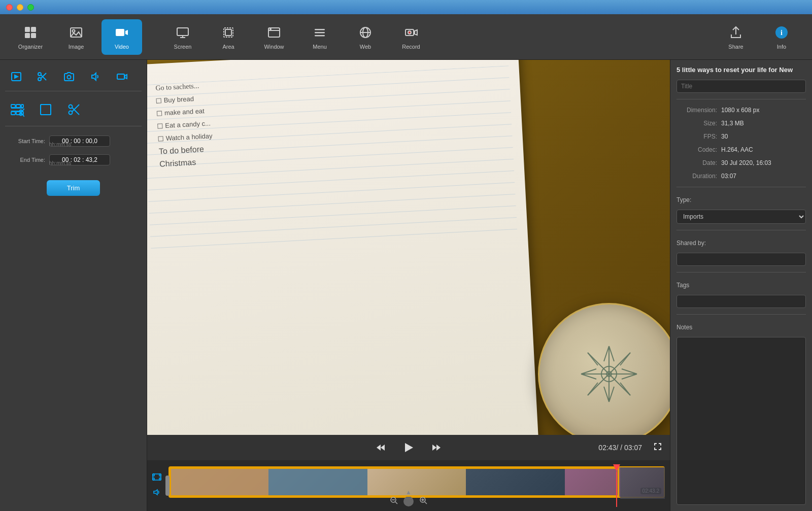 This screenshot has height=511, width=812. Describe the element at coordinates (423, 501) in the screenshot. I see `zoom-in-icon` at that location.